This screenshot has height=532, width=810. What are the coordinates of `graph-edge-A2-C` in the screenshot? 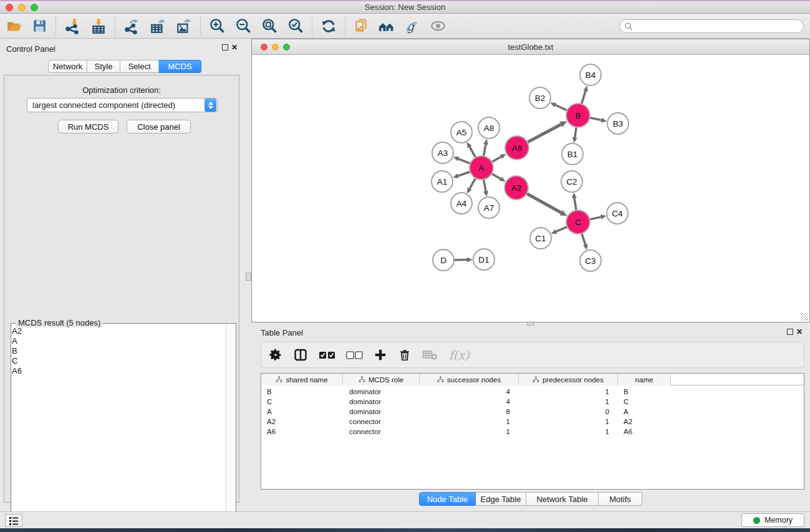 It's located at (544, 203).